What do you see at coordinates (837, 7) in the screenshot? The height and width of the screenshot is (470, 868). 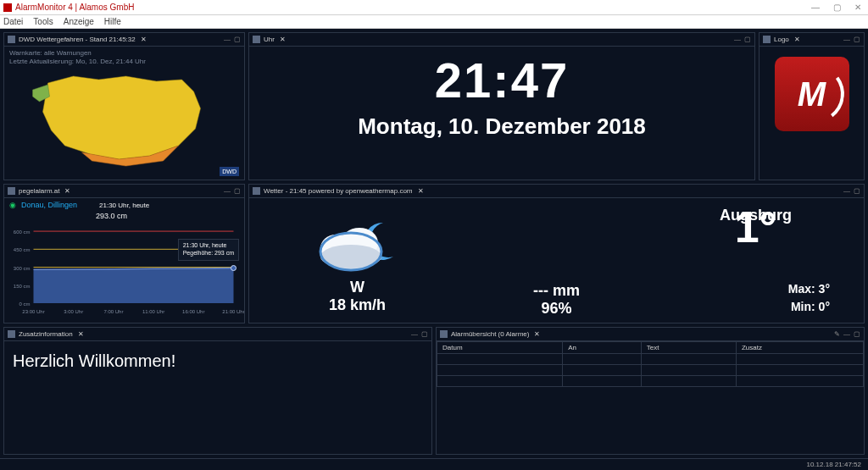 I see `maximize-button: ▢` at bounding box center [837, 7].